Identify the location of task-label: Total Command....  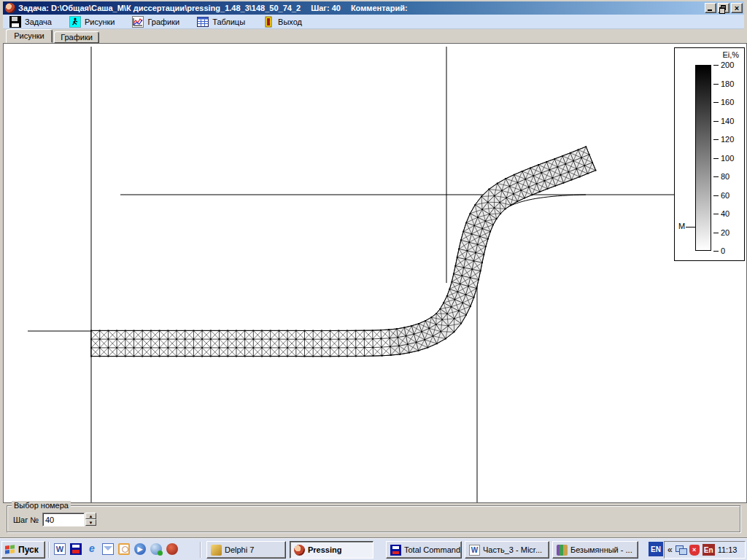
(433, 550).